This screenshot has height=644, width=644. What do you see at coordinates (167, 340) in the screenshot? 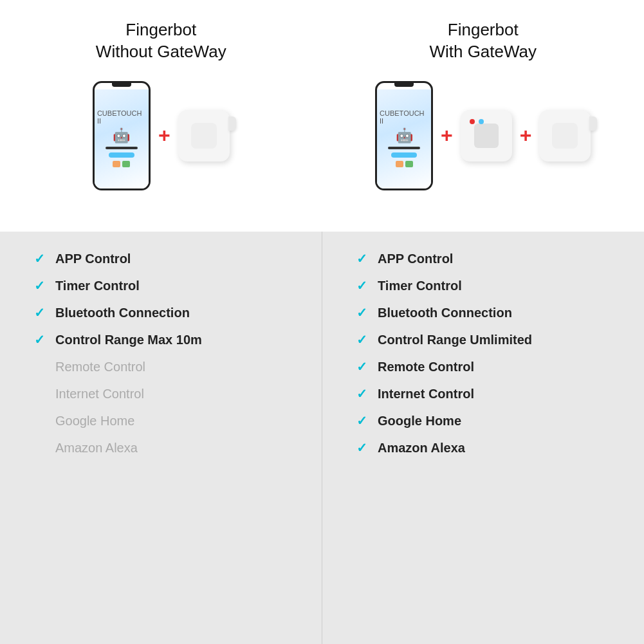
I see `list-item: ✓ Control Range Max 10m` at bounding box center [167, 340].